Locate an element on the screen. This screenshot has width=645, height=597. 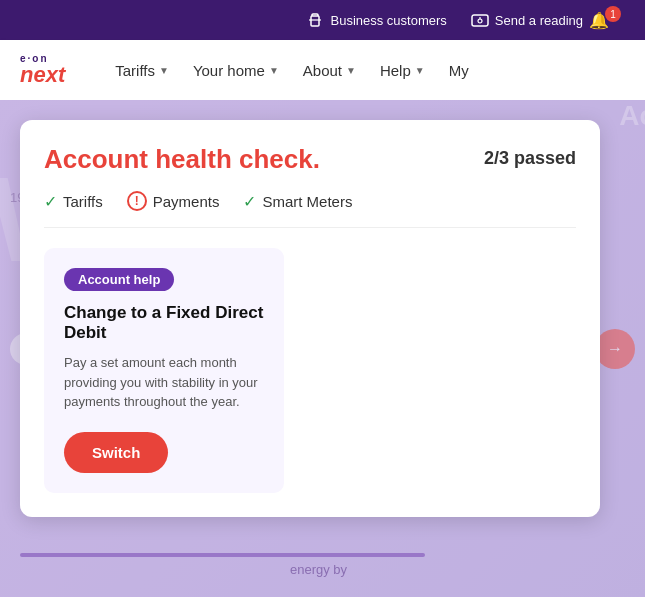
send-reading-label: Send a reading is located at coordinates (539, 20).